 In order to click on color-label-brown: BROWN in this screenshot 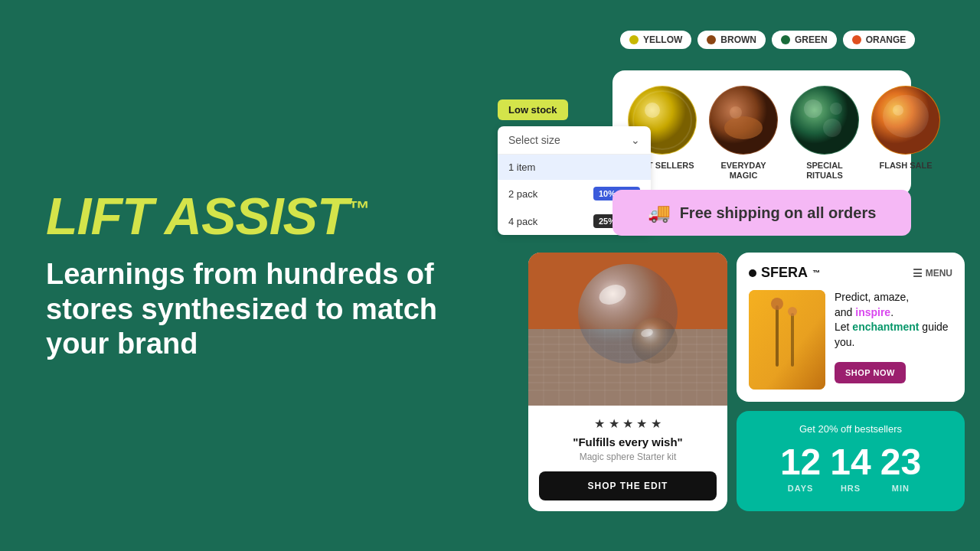, I will do `click(738, 40)`.